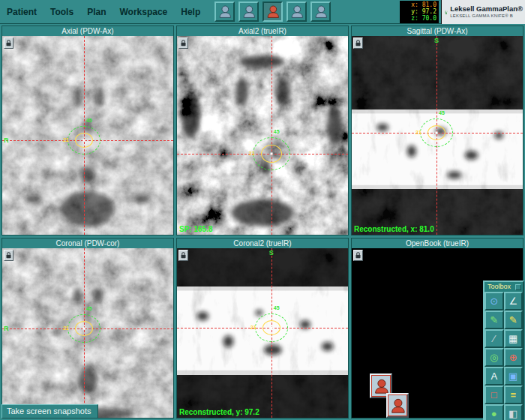 This screenshot has width=525, height=420. What do you see at coordinates (513, 414) in the screenshot?
I see `settings-icon: ◧` at bounding box center [513, 414].